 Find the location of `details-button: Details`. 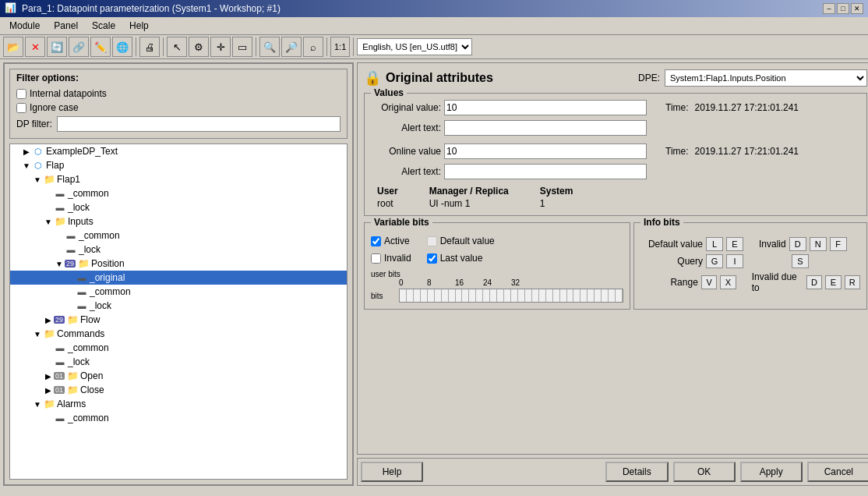

details-button: Details is located at coordinates (637, 472).